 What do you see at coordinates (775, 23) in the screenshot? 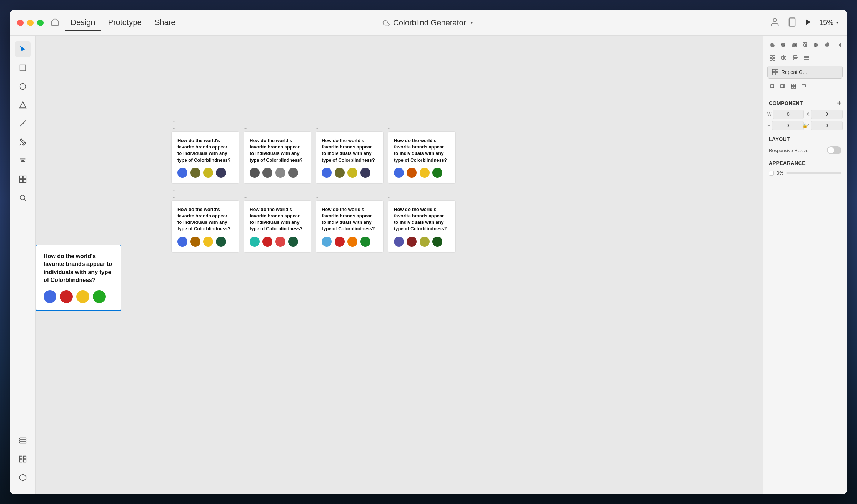
I see `user-avatar` at bounding box center [775, 23].